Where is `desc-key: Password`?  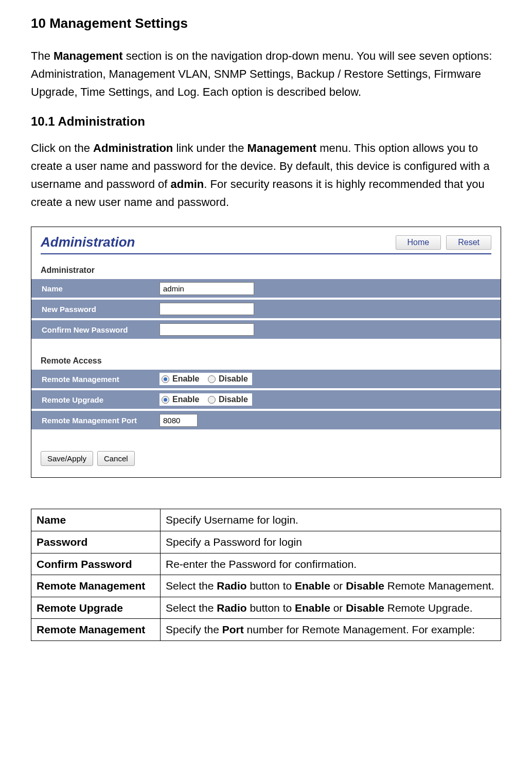 desc-key: Password is located at coordinates (96, 542).